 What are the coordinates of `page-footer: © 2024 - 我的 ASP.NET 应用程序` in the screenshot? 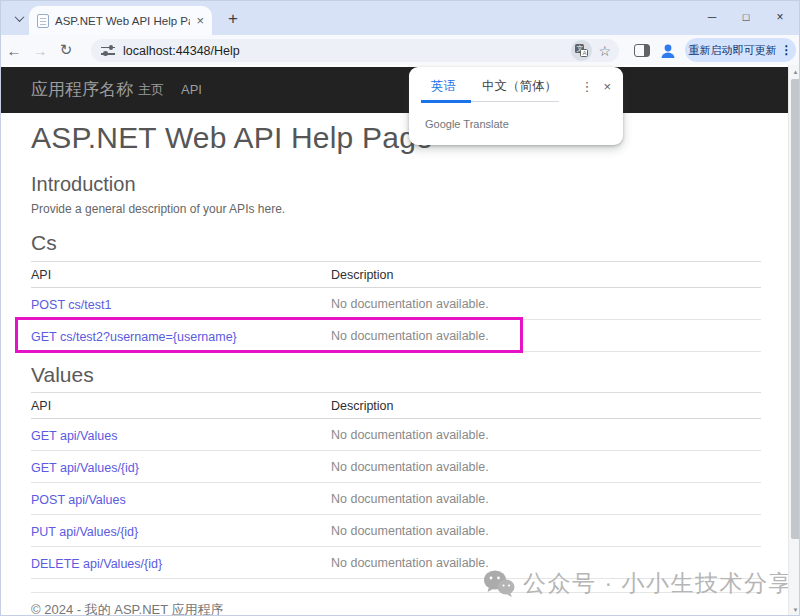 It's located at (128, 608).